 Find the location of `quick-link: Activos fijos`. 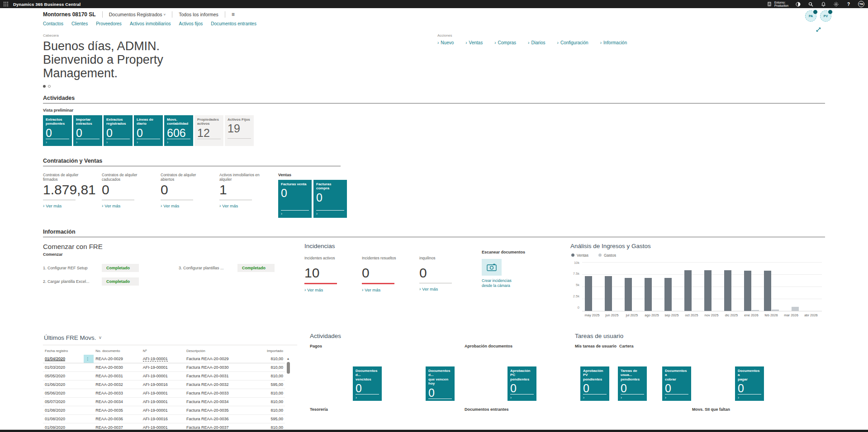

quick-link: Activos fijos is located at coordinates (191, 23).